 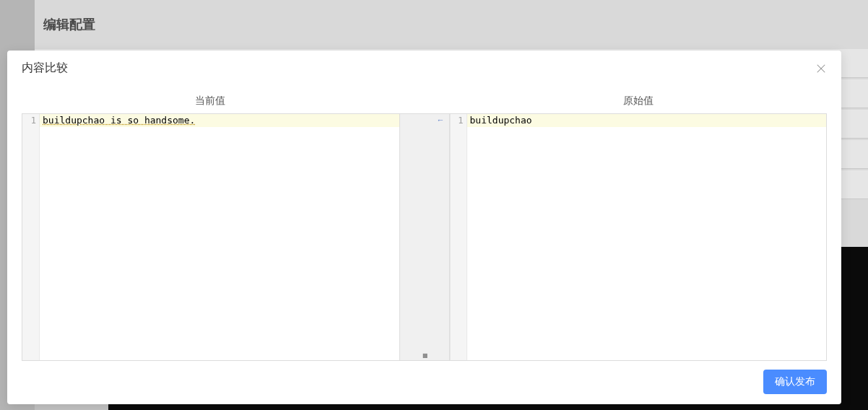 What do you see at coordinates (211, 101) in the screenshot?
I see `current-value-header: 当前值` at bounding box center [211, 101].